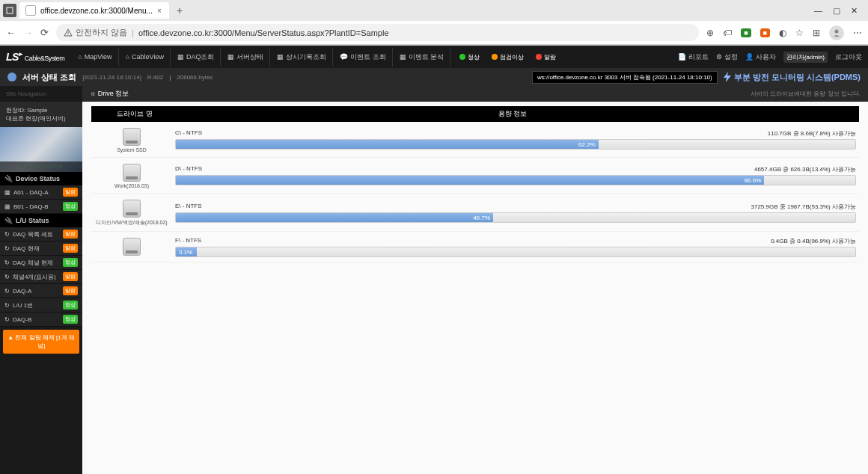 This screenshot has width=868, height=474. I want to click on nav-items: ⌂MapView ⌂CableView ▦DAQ조회 ▦서버상태 ▦상시기록조회…, so click(261, 57).